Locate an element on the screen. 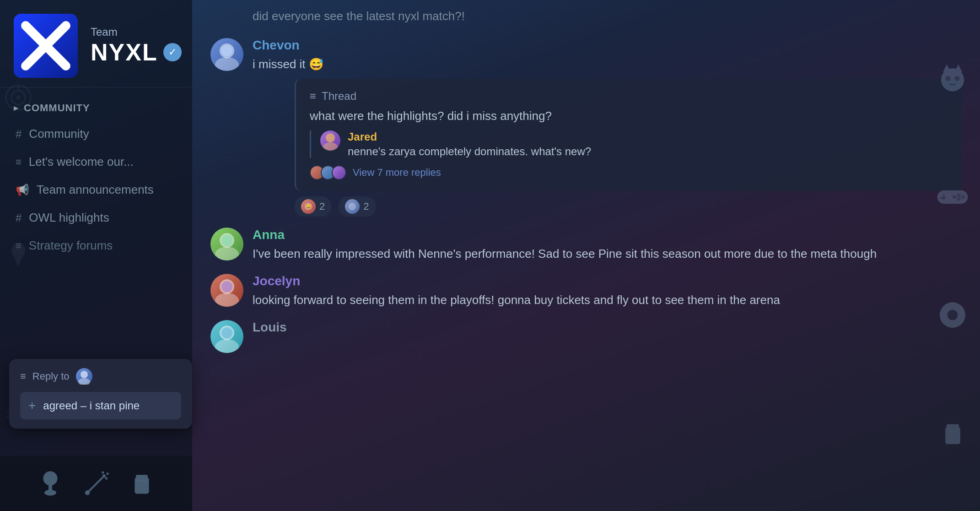 The image size is (980, 511). deco-jar-icon is located at coordinates (953, 434).